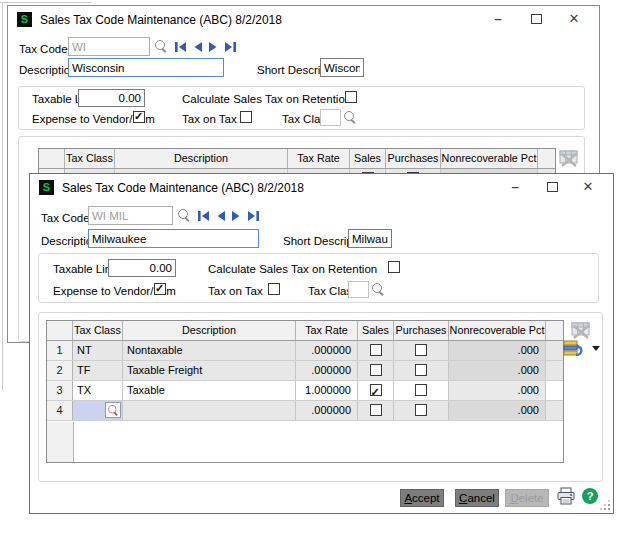 This screenshot has width=620, height=538. What do you see at coordinates (210, 350) in the screenshot?
I see `description-cell: Nontaxable` at bounding box center [210, 350].